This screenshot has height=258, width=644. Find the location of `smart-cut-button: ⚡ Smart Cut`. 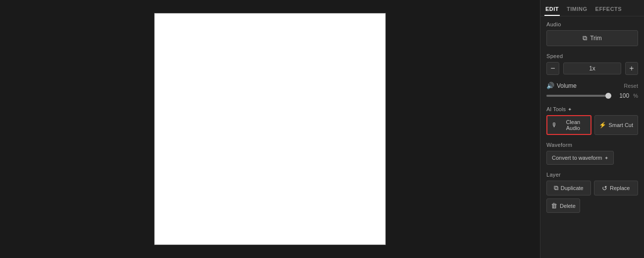

smart-cut-button: ⚡ Smart Cut is located at coordinates (616, 125).